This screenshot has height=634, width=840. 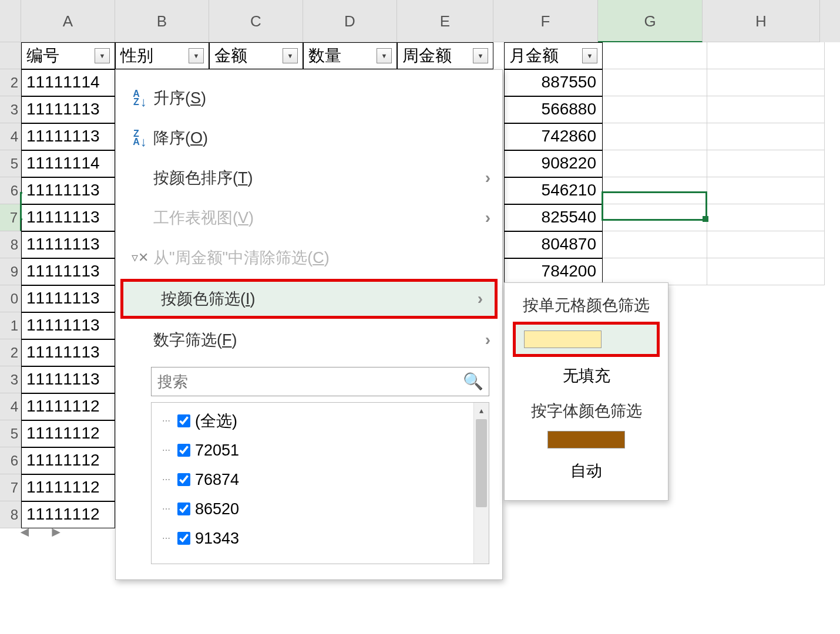 I want to click on col-header-G: G, so click(x=650, y=21).